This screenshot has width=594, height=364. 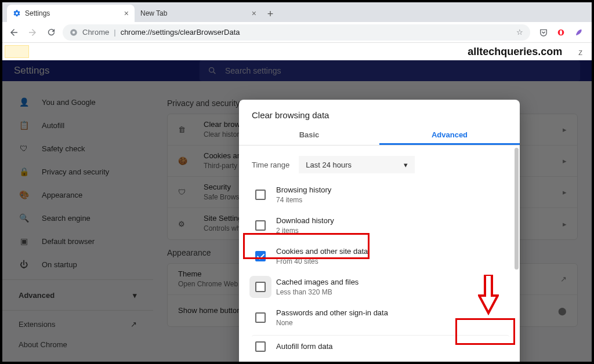 I want to click on option-title: Browsing history, so click(x=304, y=190).